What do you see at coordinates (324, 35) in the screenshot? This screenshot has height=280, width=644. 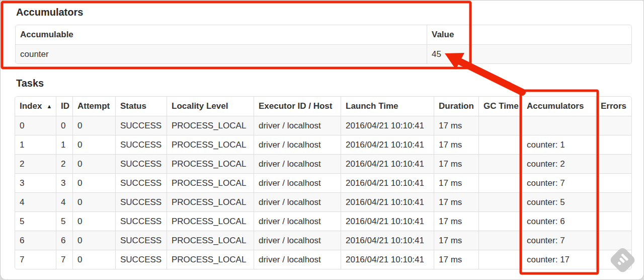 I see `accumulators-table-header-row: Accumulable Value` at bounding box center [324, 35].